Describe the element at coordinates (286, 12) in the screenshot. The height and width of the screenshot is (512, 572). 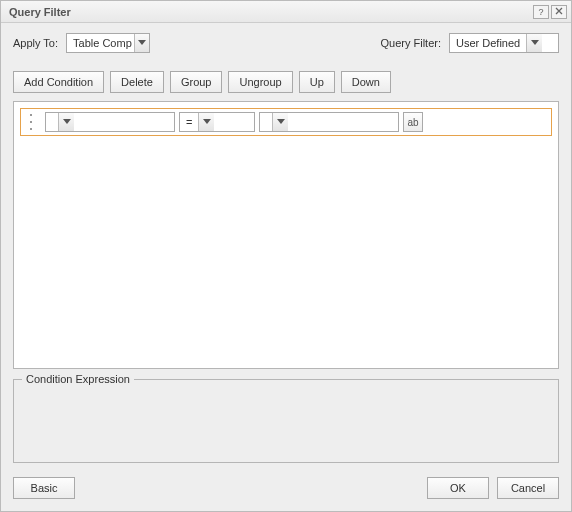
I see `titlebar: Query Filter ?` at that location.